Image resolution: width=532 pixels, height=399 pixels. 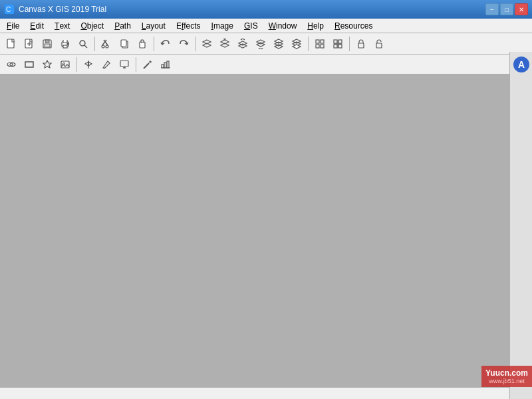 What do you see at coordinates (283, 25) in the screenshot?
I see `menu-window: Window` at bounding box center [283, 25].